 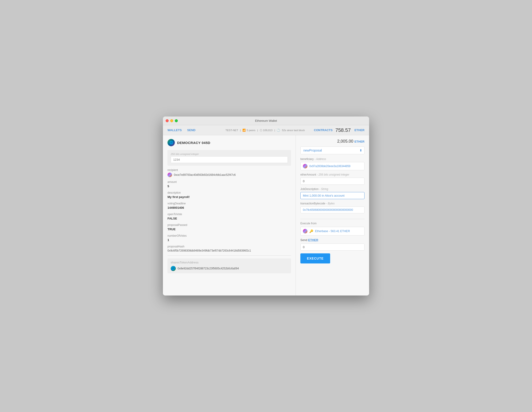 I want to click on tx-bytecode-label: transactionBytecode - Bytes, so click(x=332, y=203).